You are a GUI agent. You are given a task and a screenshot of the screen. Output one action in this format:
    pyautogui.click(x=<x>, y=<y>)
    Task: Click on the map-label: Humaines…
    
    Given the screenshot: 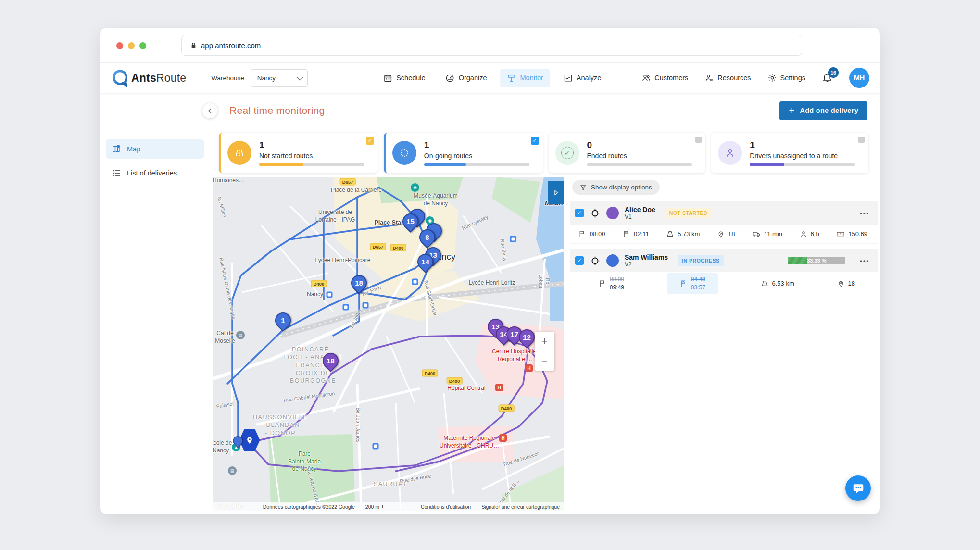 What is the action you would take?
    pyautogui.click(x=229, y=181)
    